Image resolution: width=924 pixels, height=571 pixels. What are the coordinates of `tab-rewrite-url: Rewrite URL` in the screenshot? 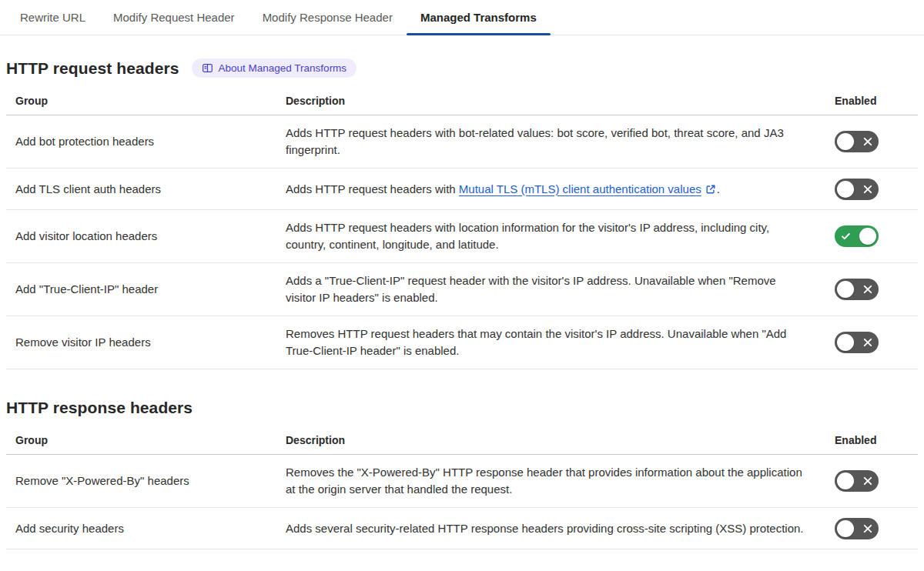 It's located at (52, 17).